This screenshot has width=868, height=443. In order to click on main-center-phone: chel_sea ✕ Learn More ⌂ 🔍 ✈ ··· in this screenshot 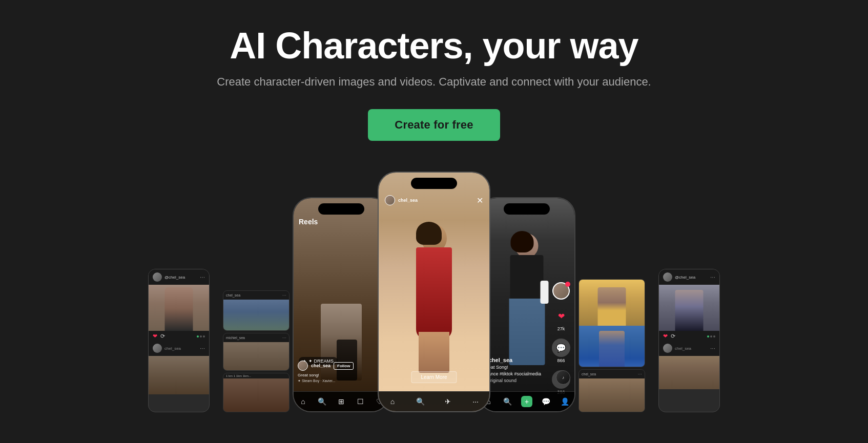, I will do `click(434, 292)`.